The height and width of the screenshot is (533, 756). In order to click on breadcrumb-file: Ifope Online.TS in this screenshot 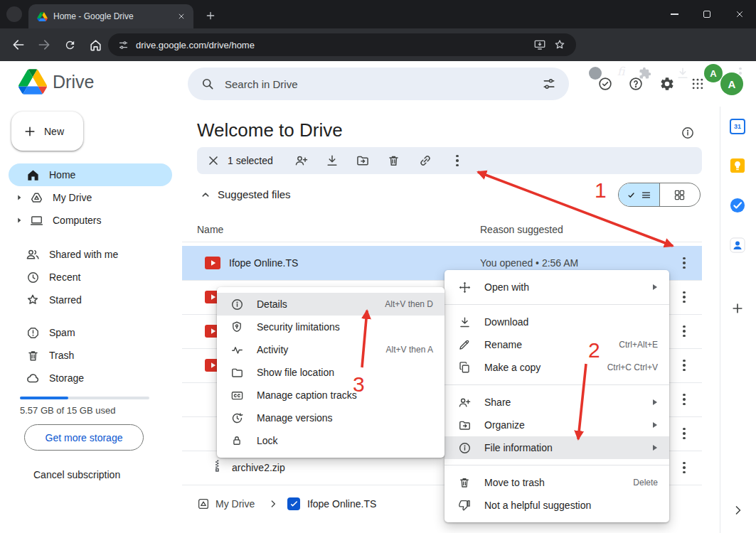, I will do `click(341, 504)`.